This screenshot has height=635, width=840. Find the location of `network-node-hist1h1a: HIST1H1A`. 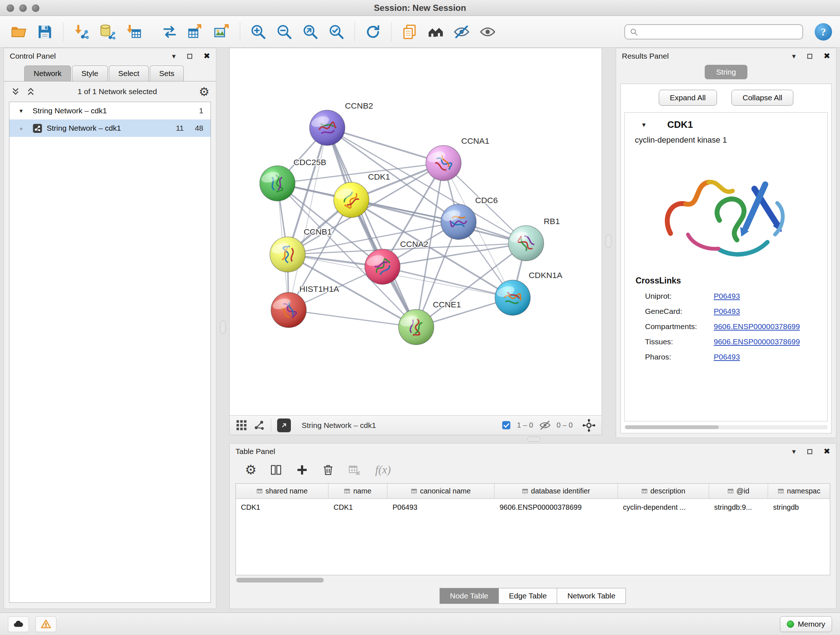

network-node-hist1h1a: HIST1H1A is located at coordinates (305, 306).